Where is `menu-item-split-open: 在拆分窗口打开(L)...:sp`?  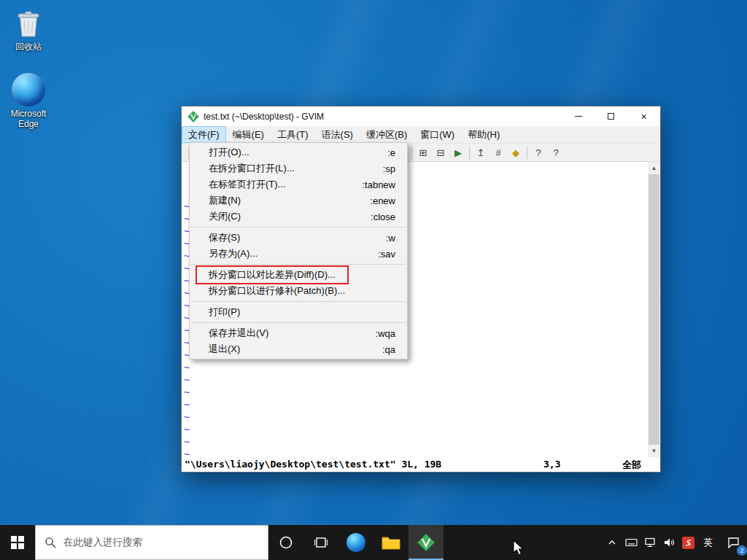
menu-item-split-open: 在拆分窗口打开(L)...:sp is located at coordinates (298, 168).